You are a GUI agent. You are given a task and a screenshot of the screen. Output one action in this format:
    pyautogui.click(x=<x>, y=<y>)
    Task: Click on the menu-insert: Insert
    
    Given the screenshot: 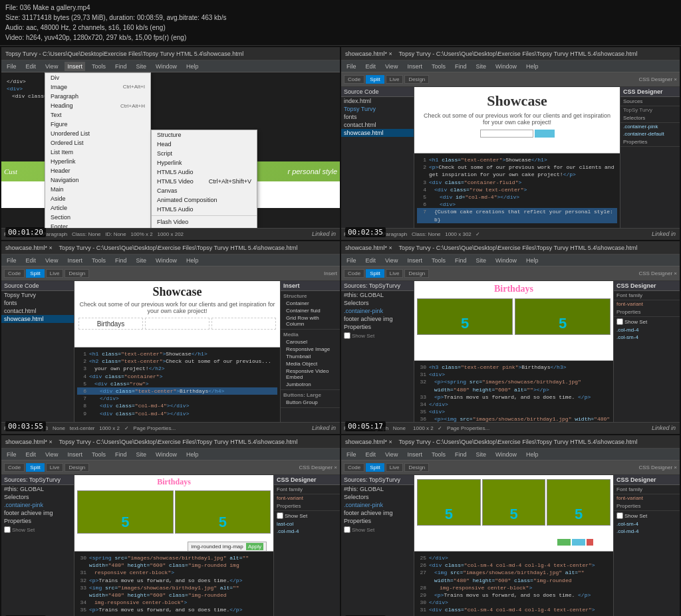 What is the action you would take?
    pyautogui.click(x=74, y=66)
    